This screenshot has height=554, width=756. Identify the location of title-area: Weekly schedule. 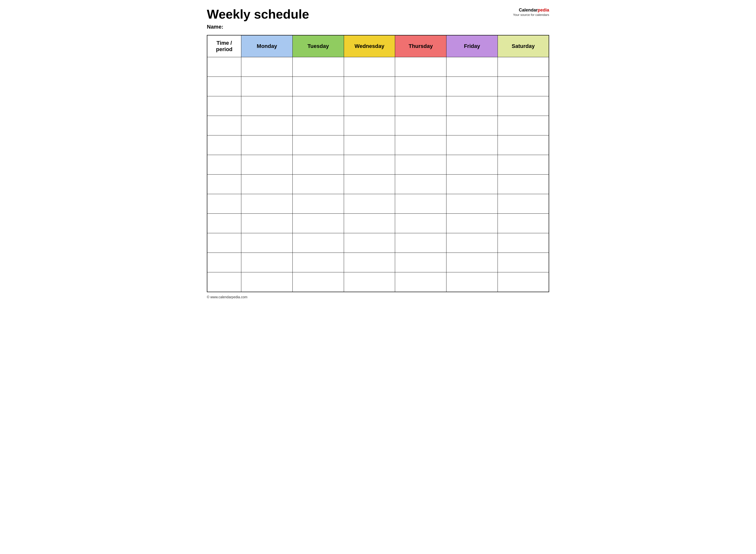
(354, 14).